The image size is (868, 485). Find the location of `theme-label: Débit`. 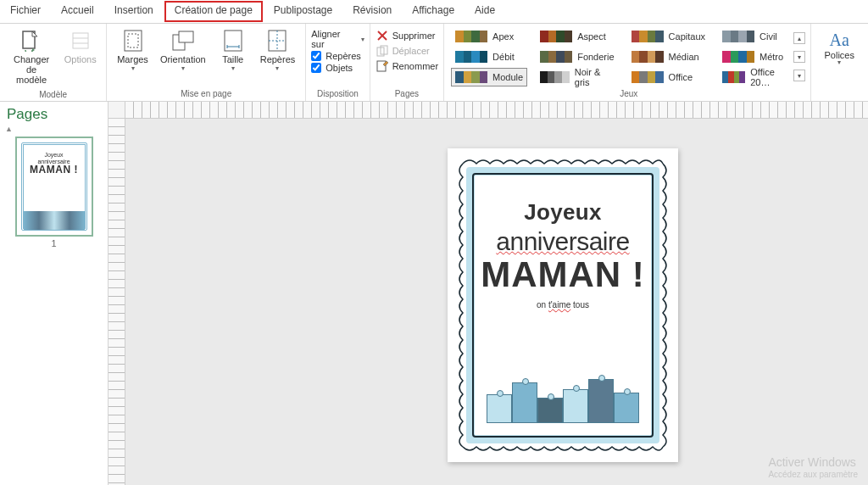

theme-label: Débit is located at coordinates (504, 57).